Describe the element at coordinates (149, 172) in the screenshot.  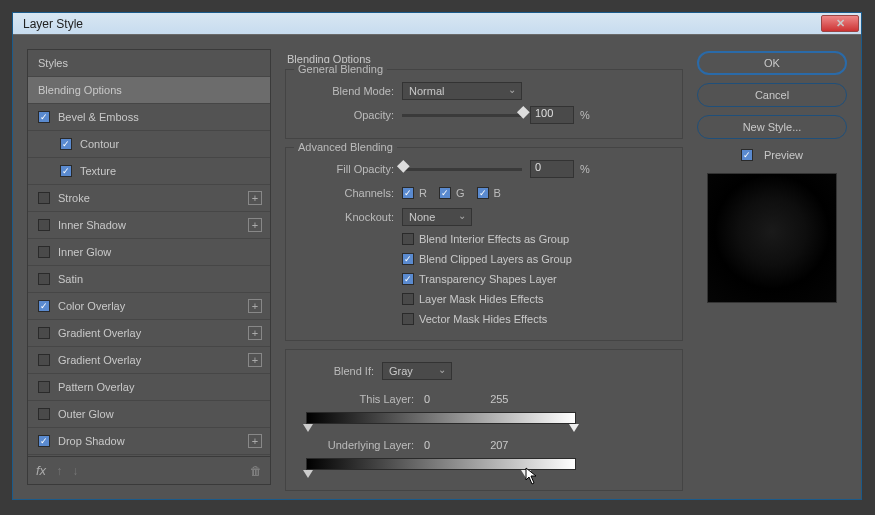
I see `style-item-texture: Texture` at that location.